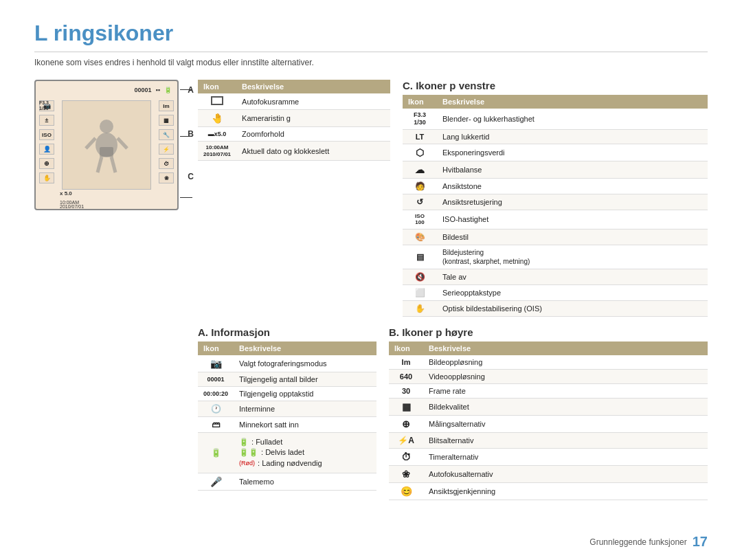  Describe the element at coordinates (572, 276) in the screenshot. I see `desc-cell: Tale av` at that location.